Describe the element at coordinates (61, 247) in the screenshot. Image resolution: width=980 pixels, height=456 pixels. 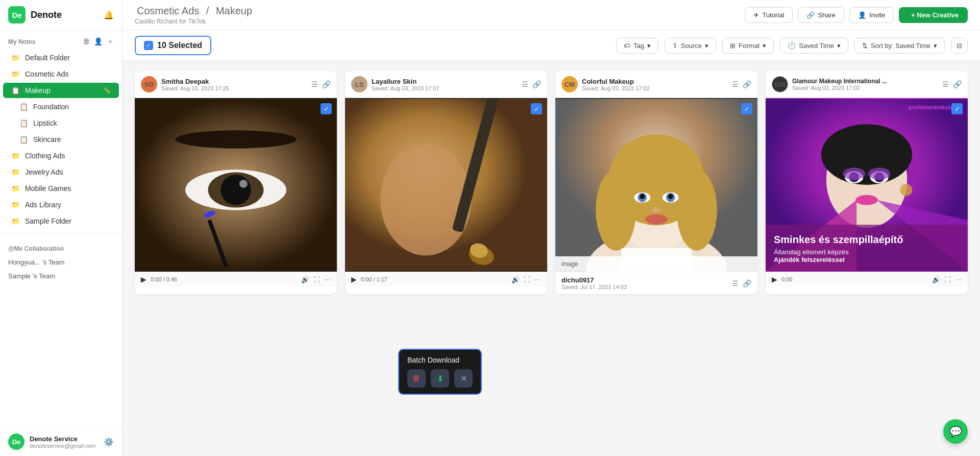
I see `collab-section-label: @Me Collaboration` at that location.